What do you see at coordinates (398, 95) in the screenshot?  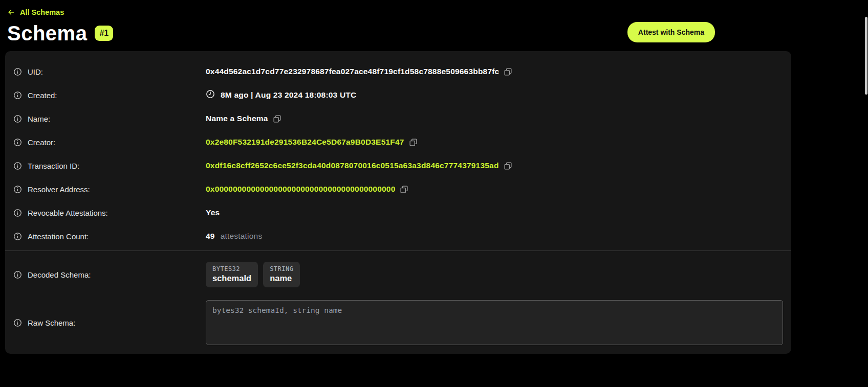 I see `created-row: Created: 8M ago | Aug 23 2024 18:08:03 U…` at bounding box center [398, 95].